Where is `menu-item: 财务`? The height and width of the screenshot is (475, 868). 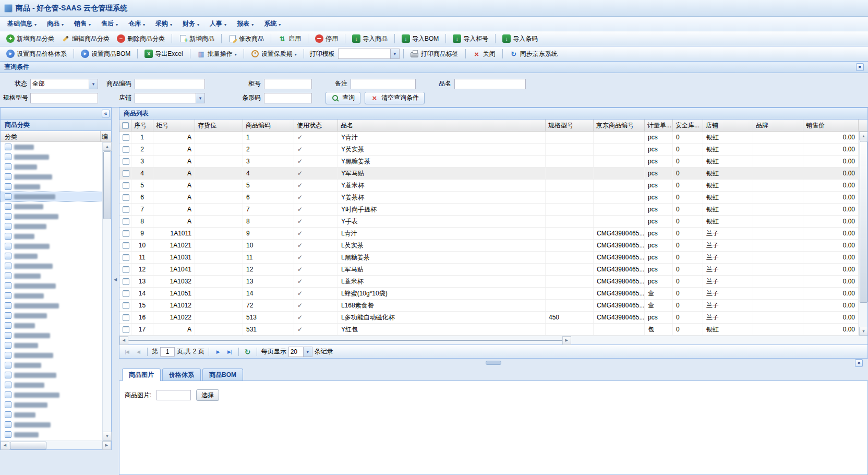 menu-item: 财务 is located at coordinates (191, 24).